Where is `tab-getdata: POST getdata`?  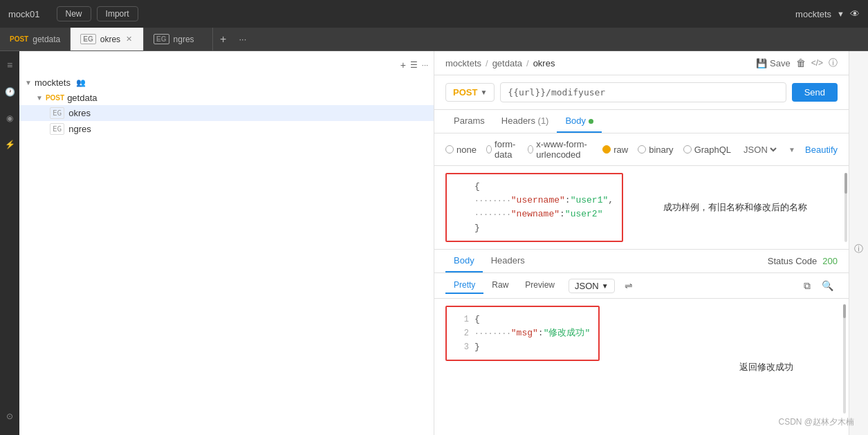 tab-getdata: POST getdata is located at coordinates (35, 39).